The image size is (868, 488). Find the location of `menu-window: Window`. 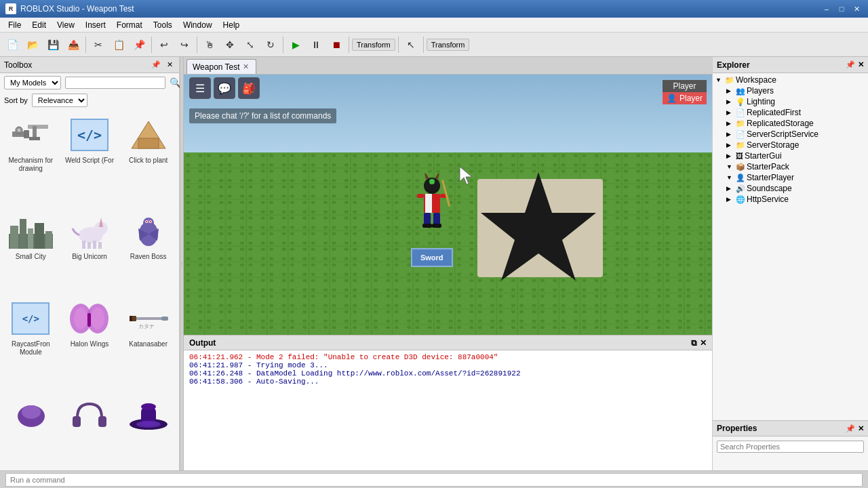

menu-window: Window is located at coordinates (198, 25).